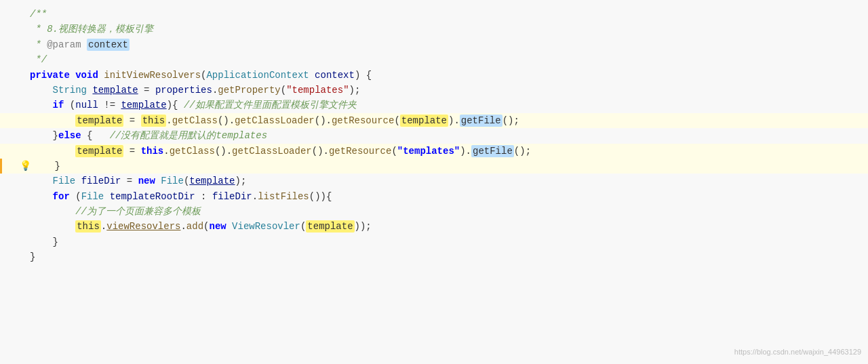 This screenshot has width=868, height=364. What do you see at coordinates (25, 166) in the screenshot?
I see `line-gutter: 💡` at bounding box center [25, 166].